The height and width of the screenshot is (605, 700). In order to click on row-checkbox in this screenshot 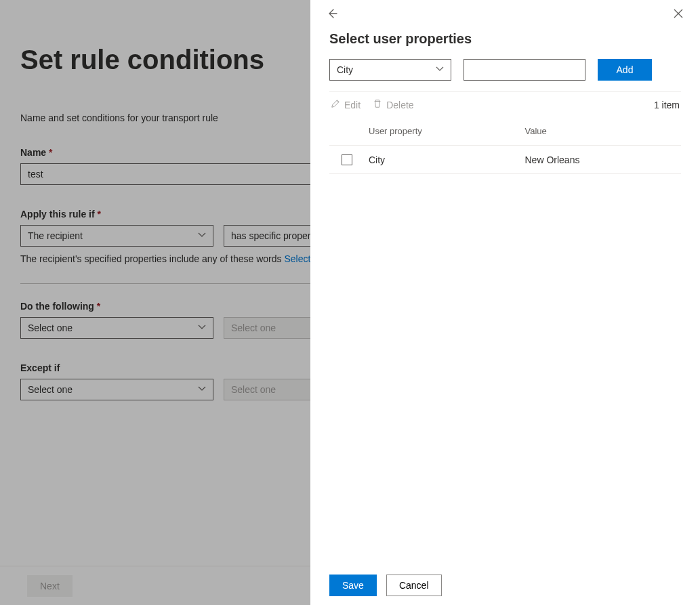, I will do `click(347, 160)`.